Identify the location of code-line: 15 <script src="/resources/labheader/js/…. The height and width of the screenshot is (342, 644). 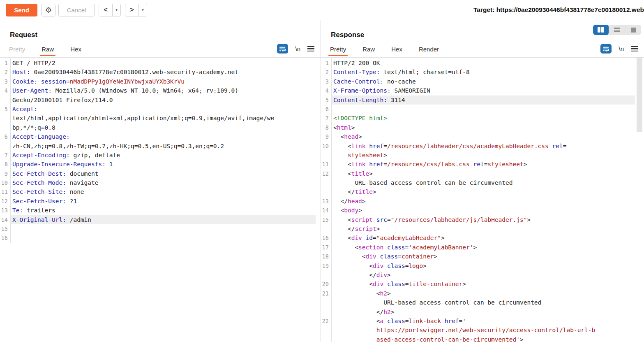
(478, 220).